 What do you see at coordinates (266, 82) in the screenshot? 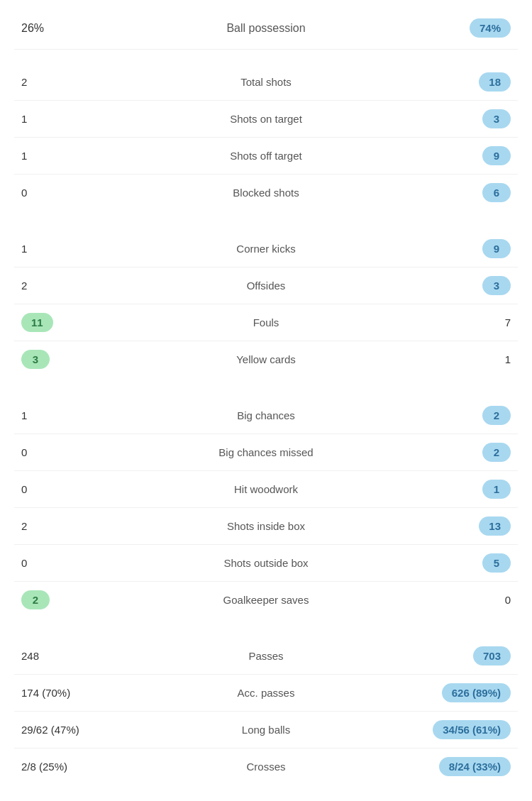
I see `stat-label: Total shots` at bounding box center [266, 82].